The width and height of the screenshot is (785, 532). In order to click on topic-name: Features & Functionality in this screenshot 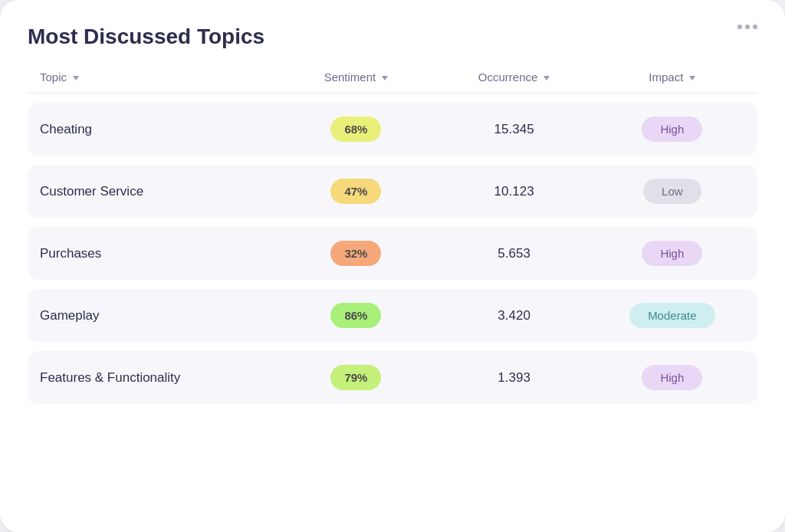, I will do `click(161, 378)`.